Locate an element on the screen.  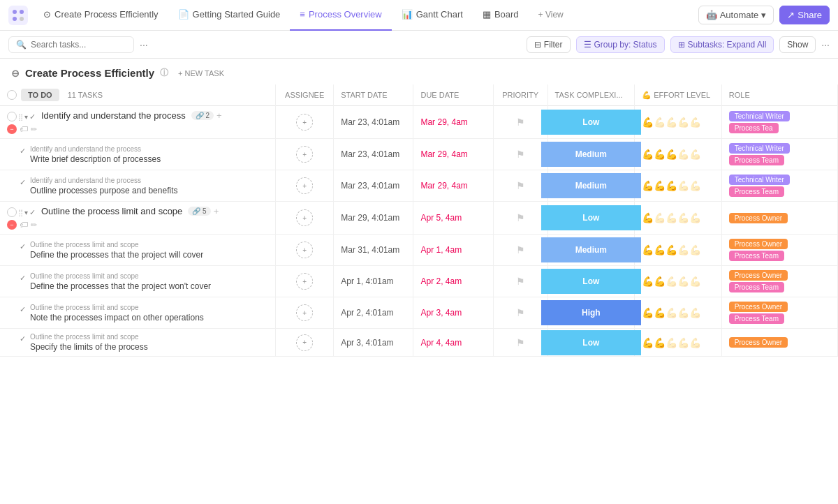
tab-gantt-chart: 📊 Gantt Chart is located at coordinates (432, 15).